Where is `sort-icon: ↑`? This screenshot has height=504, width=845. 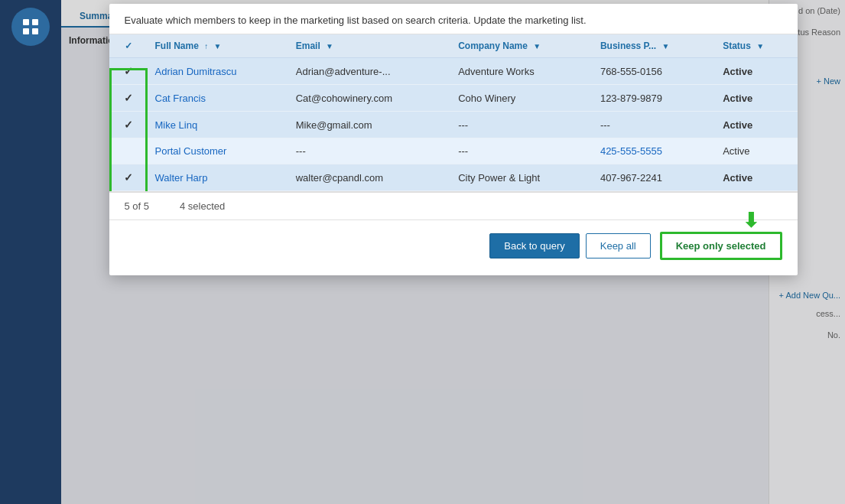
sort-icon: ↑ is located at coordinates (206, 46).